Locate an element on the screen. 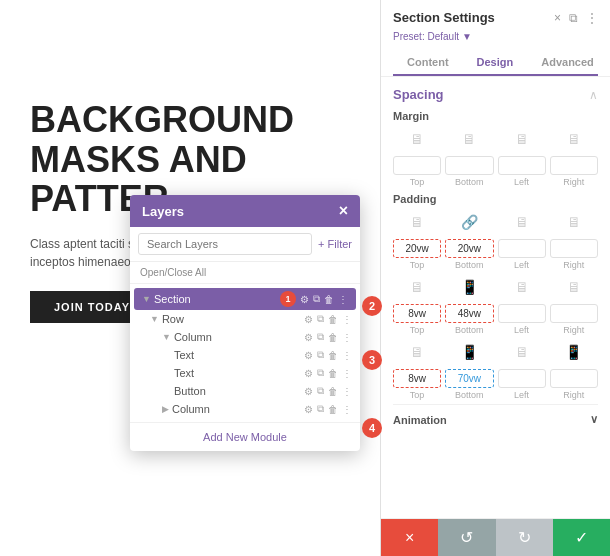 Image resolution: width=610 pixels, height=556 pixels. footer-save-button: ✓ is located at coordinates (582, 538).